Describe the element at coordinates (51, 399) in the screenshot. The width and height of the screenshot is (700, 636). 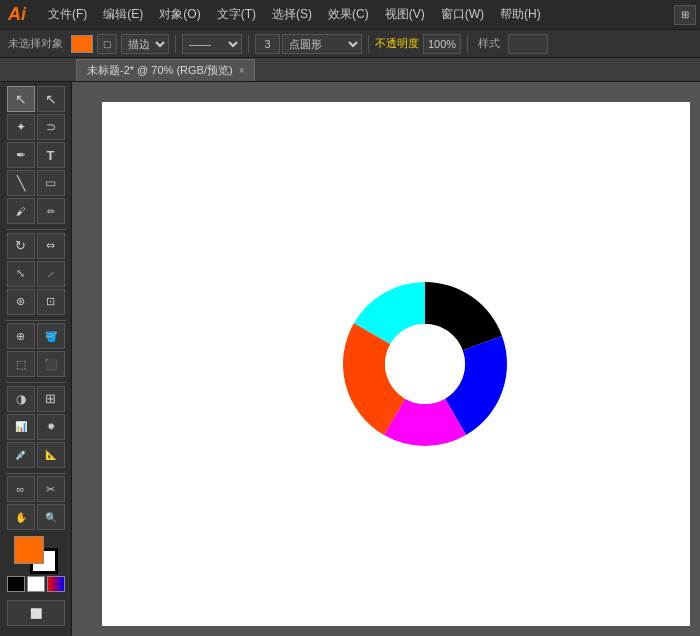
I see `mesh-tool: ⊞` at that location.